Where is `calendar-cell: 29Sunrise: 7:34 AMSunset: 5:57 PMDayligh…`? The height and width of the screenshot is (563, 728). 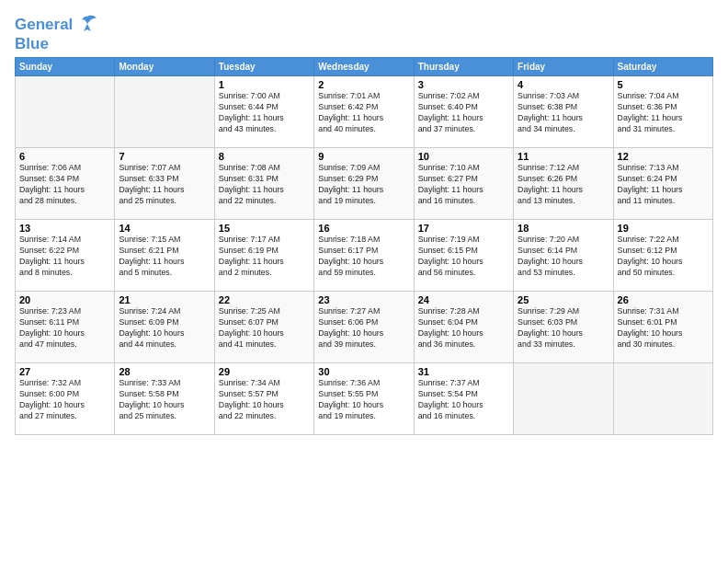 calendar-cell: 29Sunrise: 7:34 AMSunset: 5:57 PMDayligh… is located at coordinates (264, 399).